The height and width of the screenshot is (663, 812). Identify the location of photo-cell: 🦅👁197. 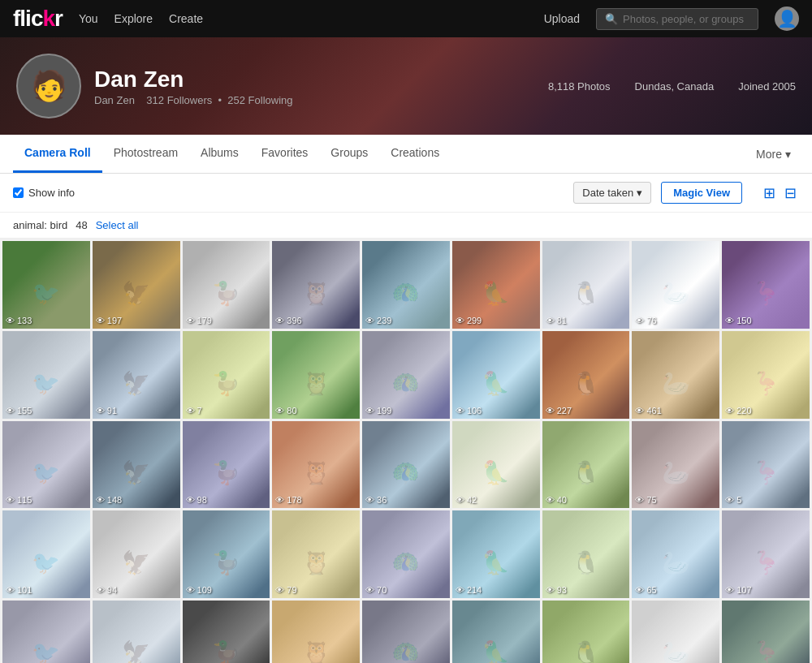
(136, 285).